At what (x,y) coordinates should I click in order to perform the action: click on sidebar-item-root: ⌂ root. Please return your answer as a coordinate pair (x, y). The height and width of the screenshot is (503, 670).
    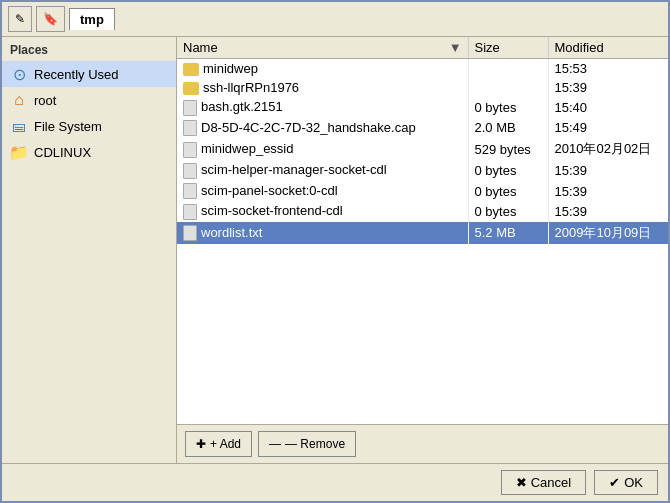
    Looking at the image, I should click on (89, 100).